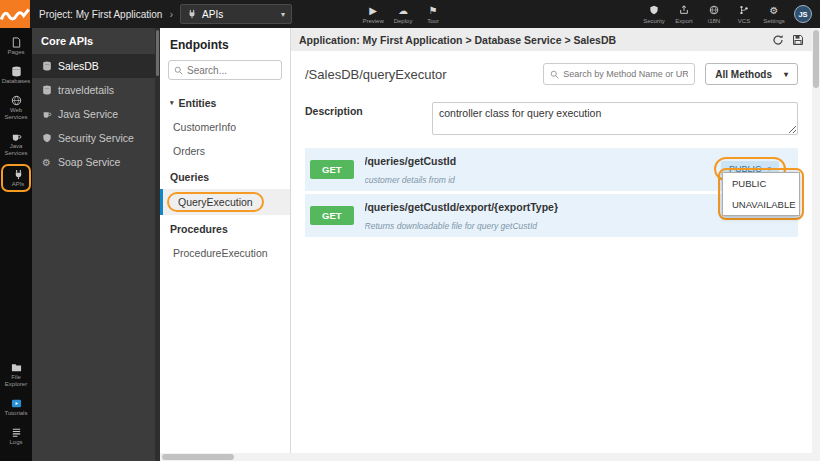 This screenshot has width=820, height=461. Describe the element at coordinates (16, 108) in the screenshot. I see `sidebar-item-web-services: Web Services` at that location.